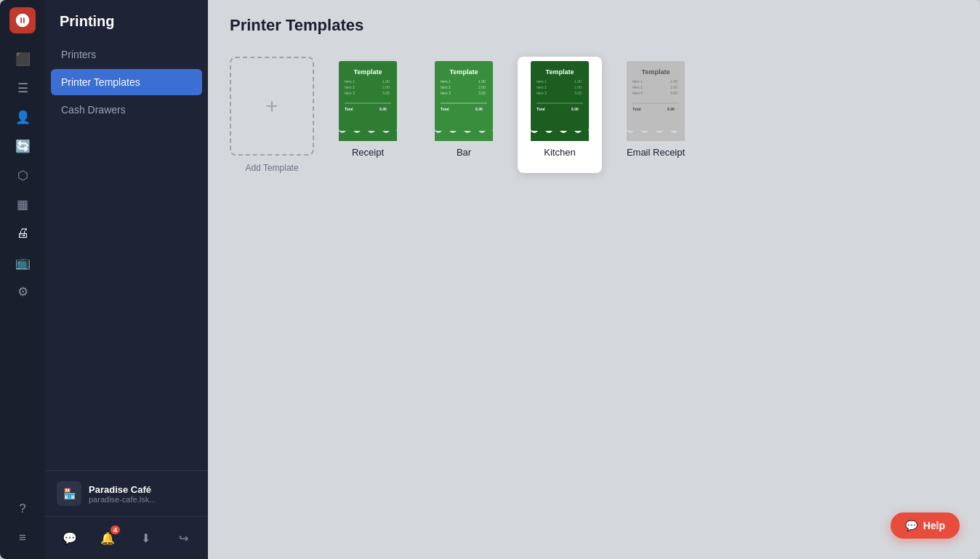 The width and height of the screenshot is (980, 559). What do you see at coordinates (23, 88) in the screenshot?
I see `rail-orders-icon: ☰` at bounding box center [23, 88].